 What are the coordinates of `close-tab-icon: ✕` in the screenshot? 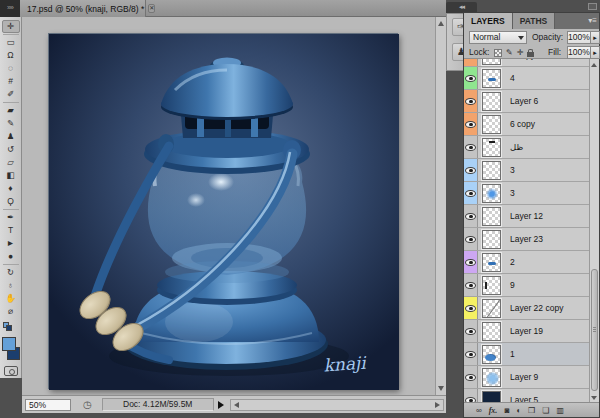 It's located at (152, 8).